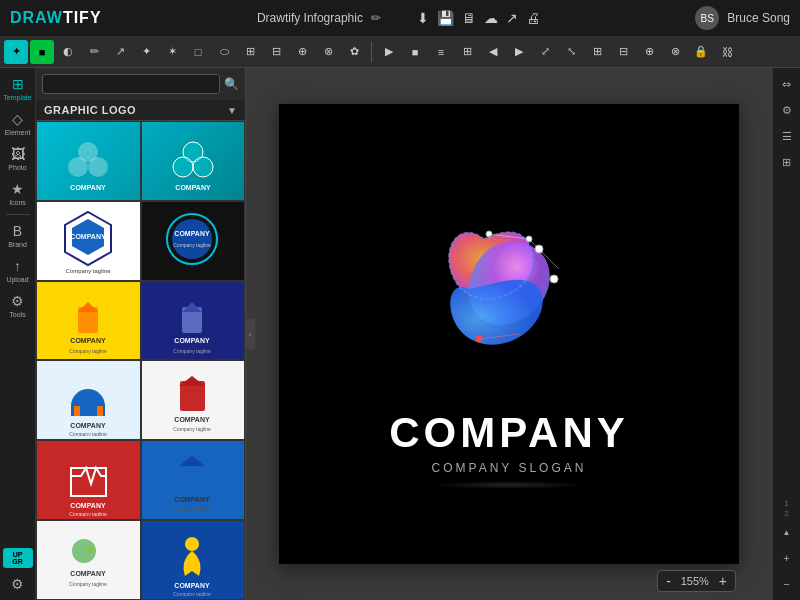 This screenshot has height=600, width=800. What do you see at coordinates (250, 52) in the screenshot?
I see `grid-btn: ⊞` at bounding box center [250, 52].